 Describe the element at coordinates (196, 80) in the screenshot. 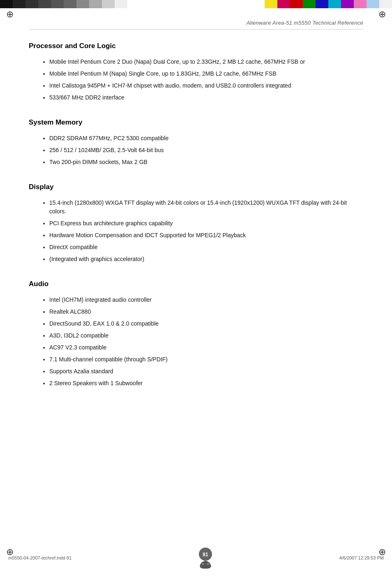

I see `section-list-processor: Mobile Intel Pentium Core 2 Duo (Napa) D…` at that location.